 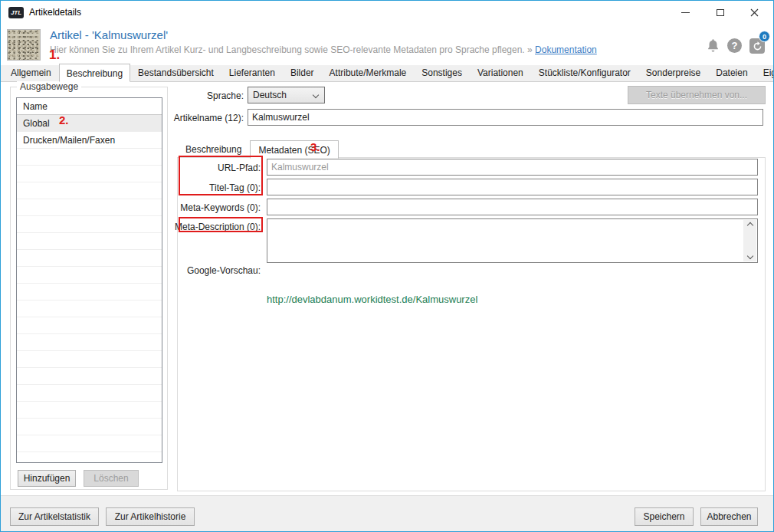 What do you see at coordinates (316, 147) in the screenshot?
I see `annotation-step-3: 3.` at bounding box center [316, 147].